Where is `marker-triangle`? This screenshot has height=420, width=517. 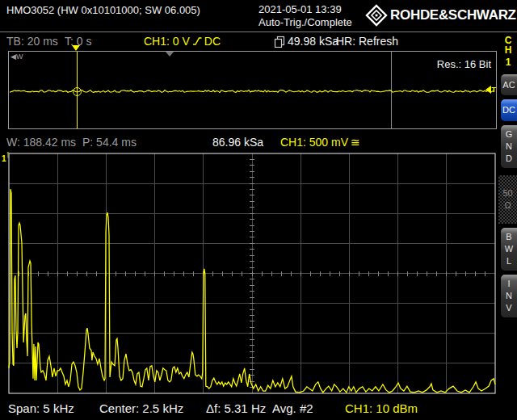 marker-triangle is located at coordinates (170, 54).